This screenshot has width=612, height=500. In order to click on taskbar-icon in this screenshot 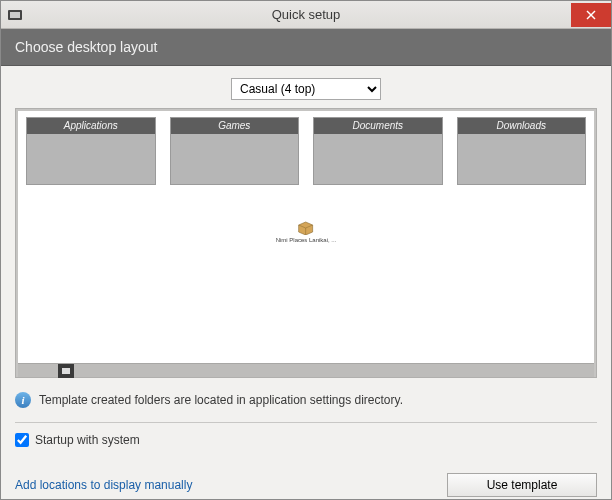, I will do `click(66, 371)`.